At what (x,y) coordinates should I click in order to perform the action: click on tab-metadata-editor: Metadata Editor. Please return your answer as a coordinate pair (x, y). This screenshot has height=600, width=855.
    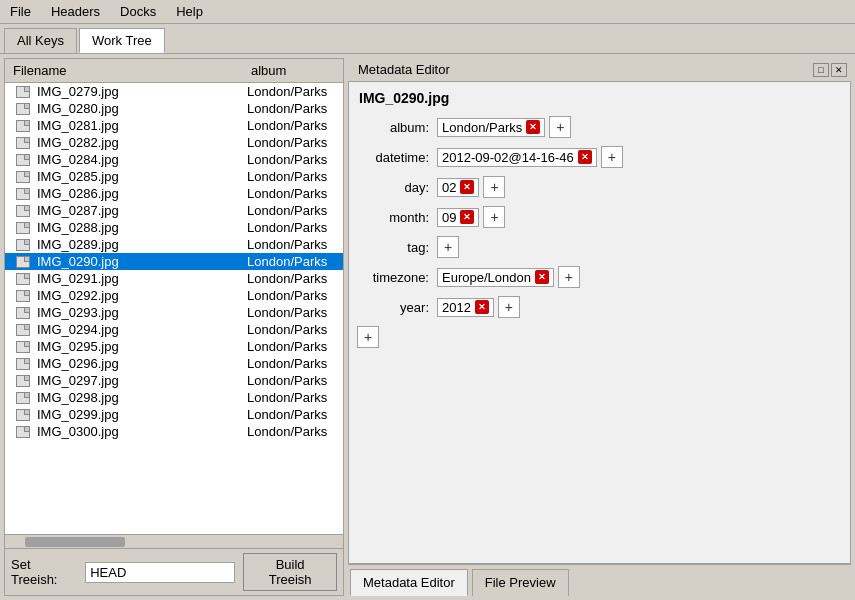
    Looking at the image, I should click on (409, 582).